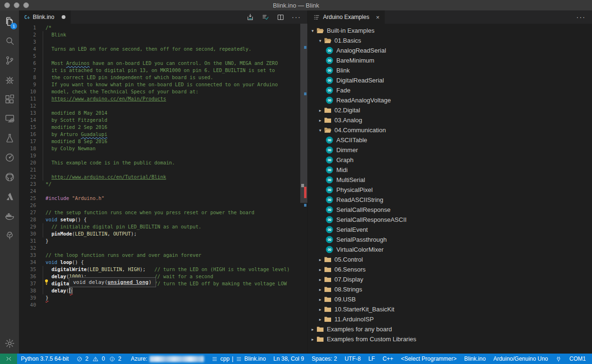 This screenshot has width=592, height=364. Describe the element at coordinates (450, 170) in the screenshot. I see `tree-item-midi: ∞Midi` at that location.